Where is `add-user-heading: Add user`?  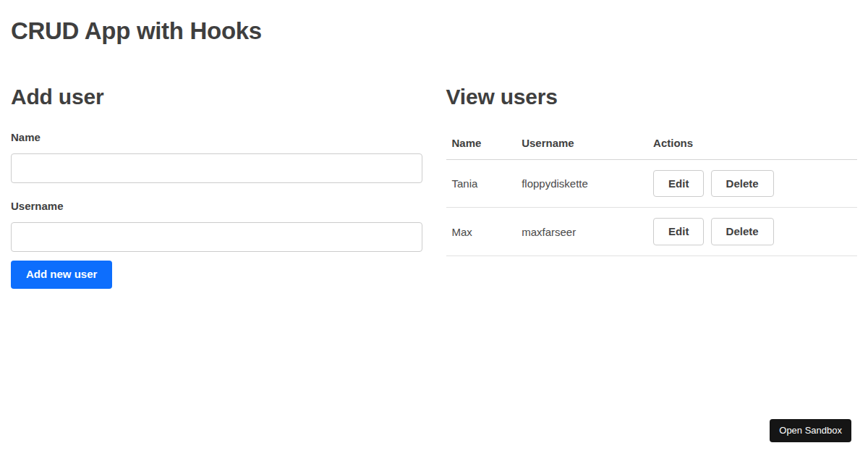 add-user-heading: Add user is located at coordinates (217, 97).